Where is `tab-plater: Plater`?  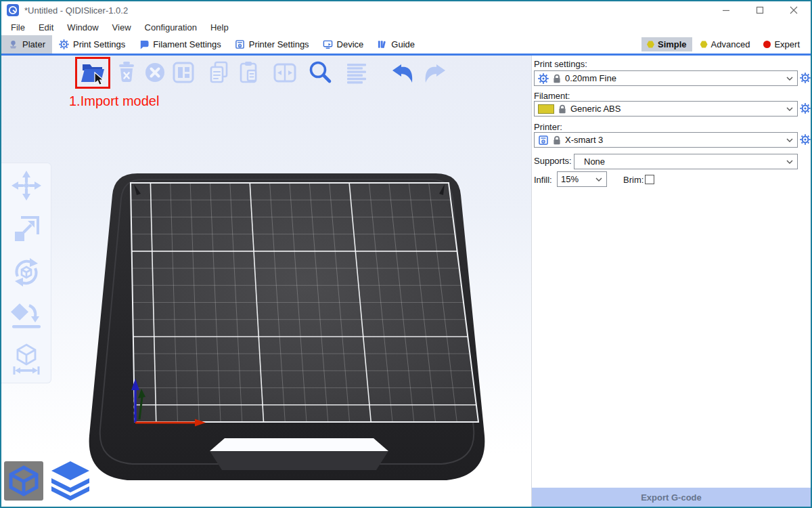
tab-plater: Plater is located at coordinates (27, 45).